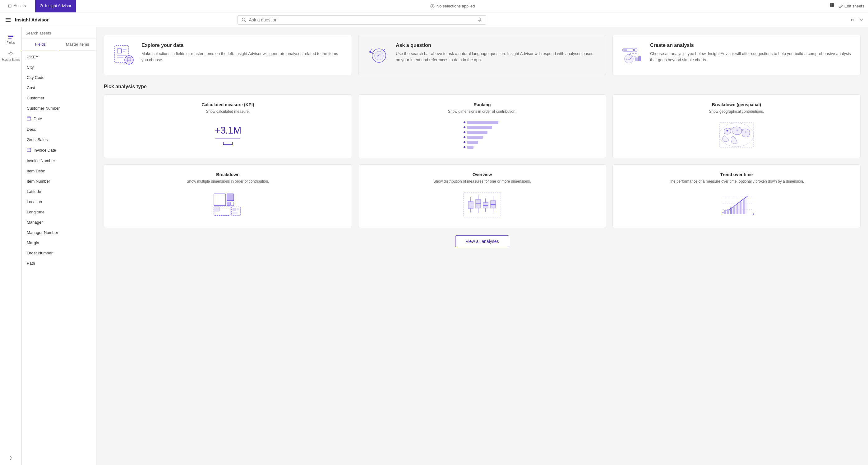 The image size is (868, 465). I want to click on search-bar, so click(362, 20).